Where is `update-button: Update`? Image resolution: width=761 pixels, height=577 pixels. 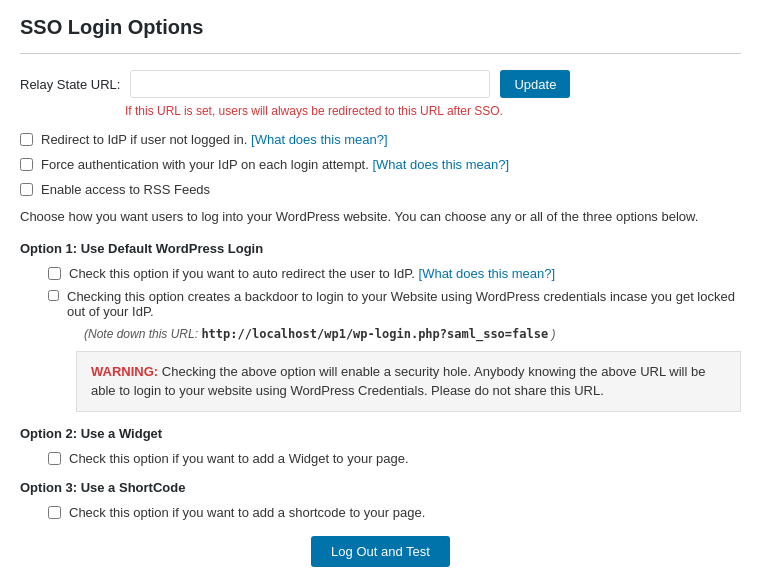
update-button: Update is located at coordinates (535, 84).